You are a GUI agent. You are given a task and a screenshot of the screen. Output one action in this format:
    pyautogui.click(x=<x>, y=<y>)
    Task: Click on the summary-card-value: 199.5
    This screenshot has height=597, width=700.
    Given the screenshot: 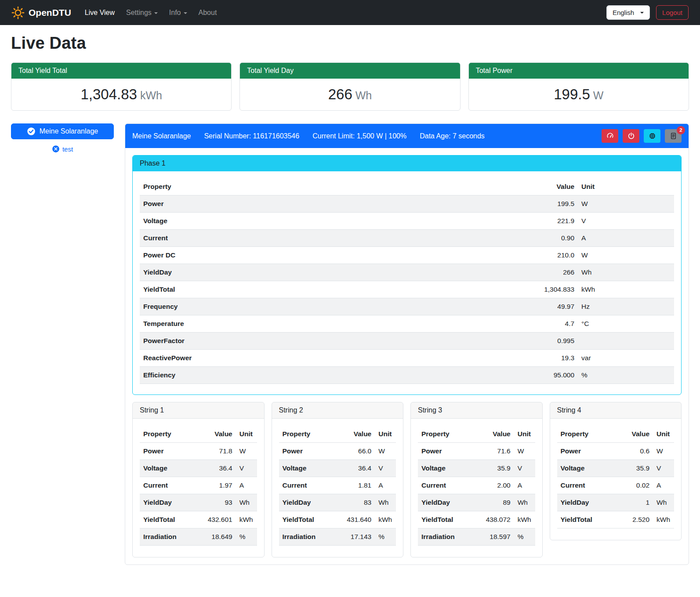 What is the action you would take?
    pyautogui.click(x=572, y=94)
    